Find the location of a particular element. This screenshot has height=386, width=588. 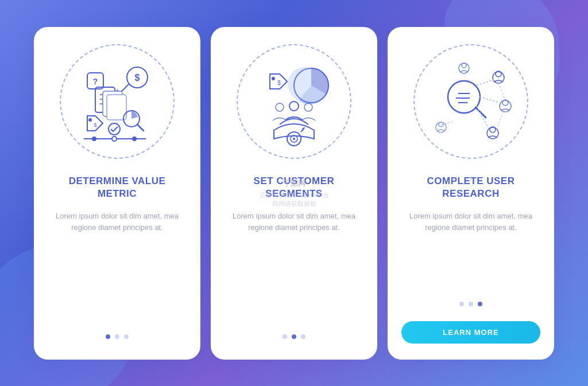

card-2-dots is located at coordinates (294, 337).